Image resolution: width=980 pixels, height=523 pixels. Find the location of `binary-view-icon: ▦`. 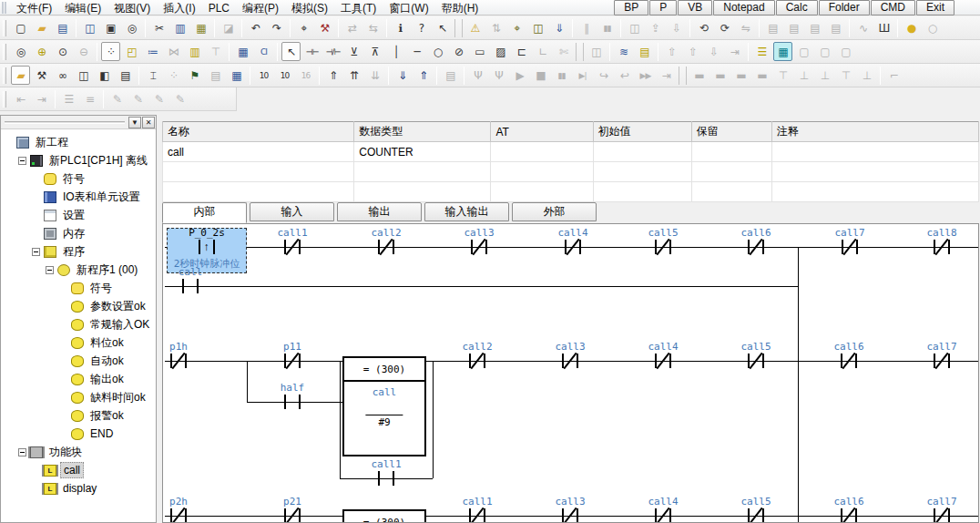

binary-view-icon: ▦ is located at coordinates (237, 75).